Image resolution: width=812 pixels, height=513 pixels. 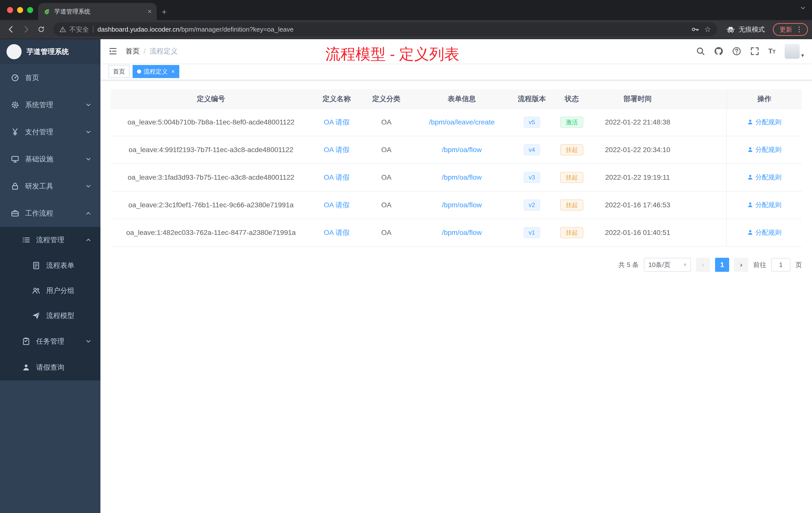 What do you see at coordinates (50, 367) in the screenshot?
I see `sidebar-item-label: 请假查询` at bounding box center [50, 367].